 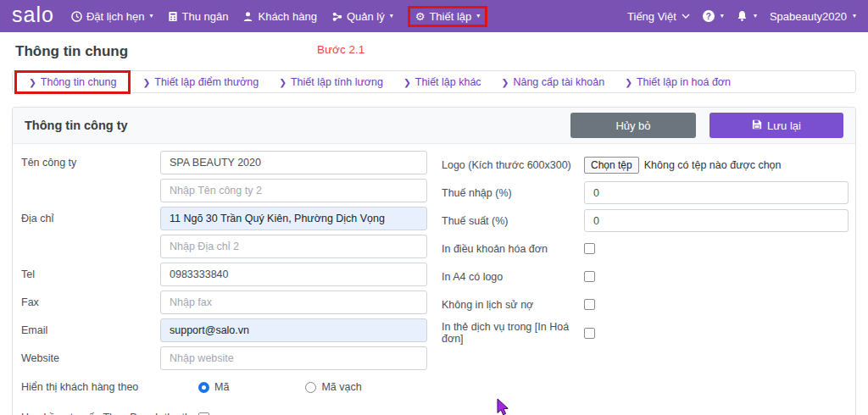 I want to click on cash-register-icon, so click(x=173, y=17).